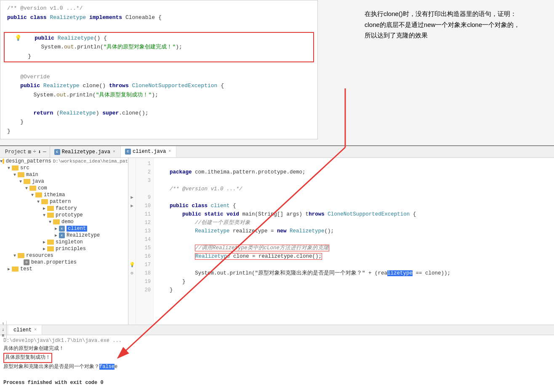 The height and width of the screenshot is (392, 554). I want to click on top-code-line-2: public class Realizetype implements Clon…, so click(159, 18).